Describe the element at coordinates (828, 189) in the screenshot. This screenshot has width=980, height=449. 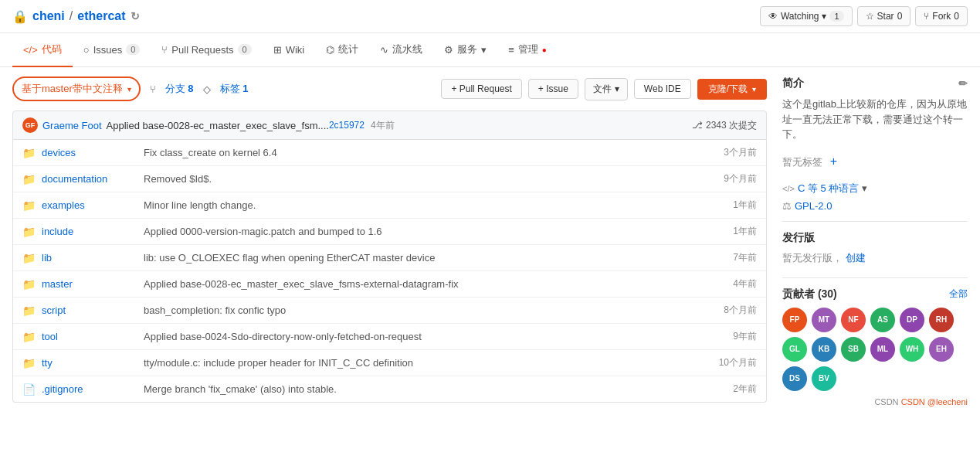
I see `lang-link: C 等 5 种语言` at that location.